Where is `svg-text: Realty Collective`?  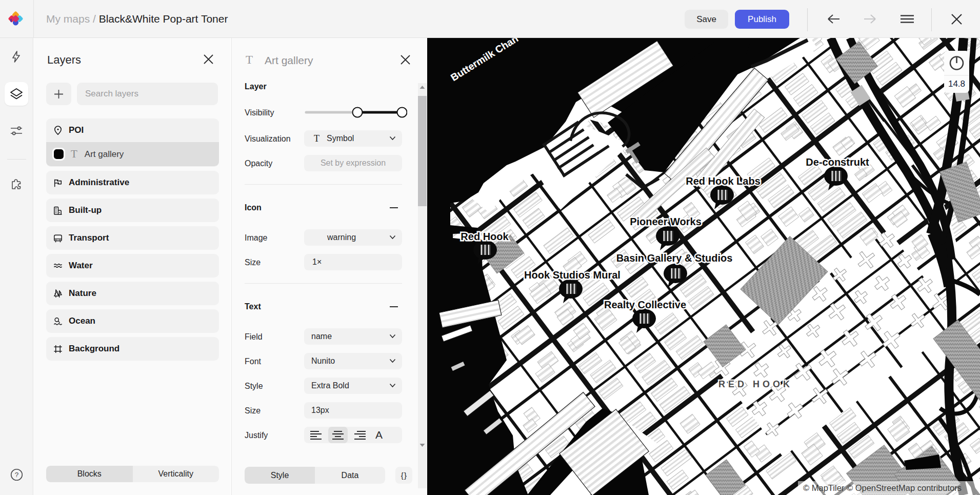 svg-text: Realty Collective is located at coordinates (645, 305).